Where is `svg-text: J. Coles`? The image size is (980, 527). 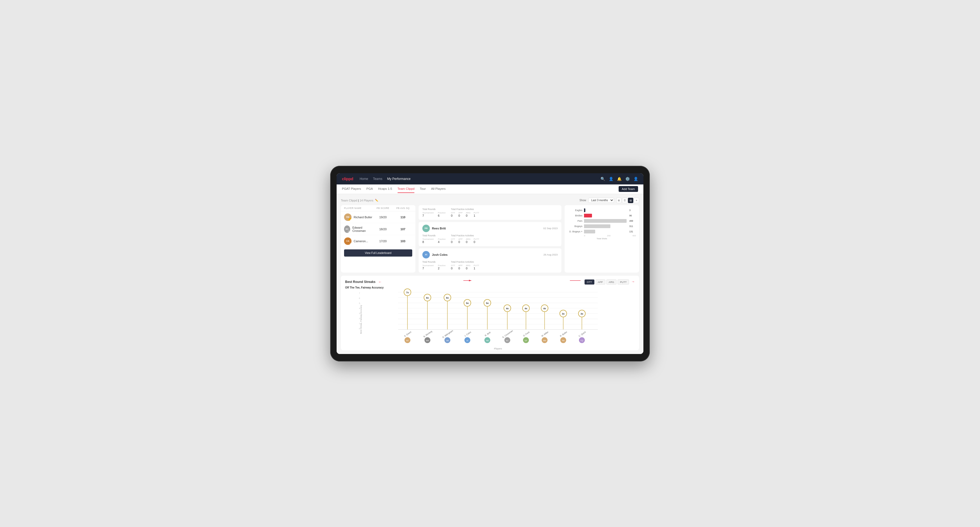 svg-text: J. Coles is located at coordinates (468, 334).